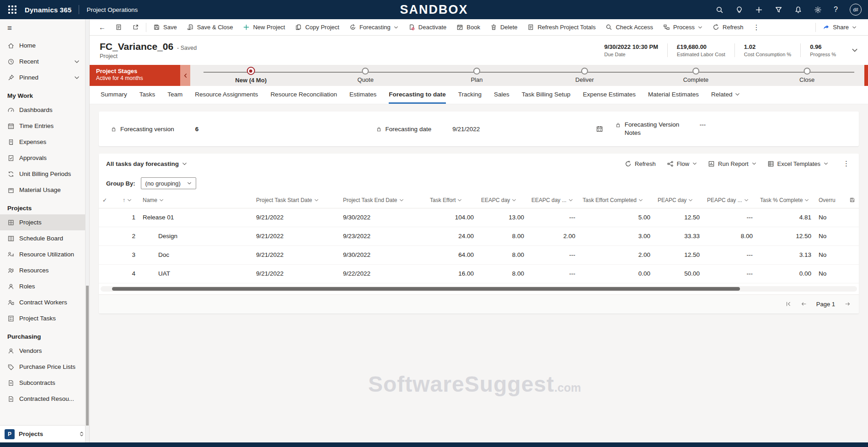  Describe the element at coordinates (374, 27) in the screenshot. I see `forecasting-menu-button: Forecasting` at that location.